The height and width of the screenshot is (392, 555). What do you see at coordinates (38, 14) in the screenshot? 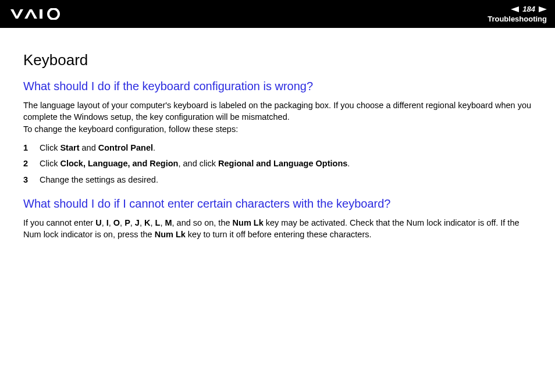
I see `vaio-logo` at bounding box center [38, 14].